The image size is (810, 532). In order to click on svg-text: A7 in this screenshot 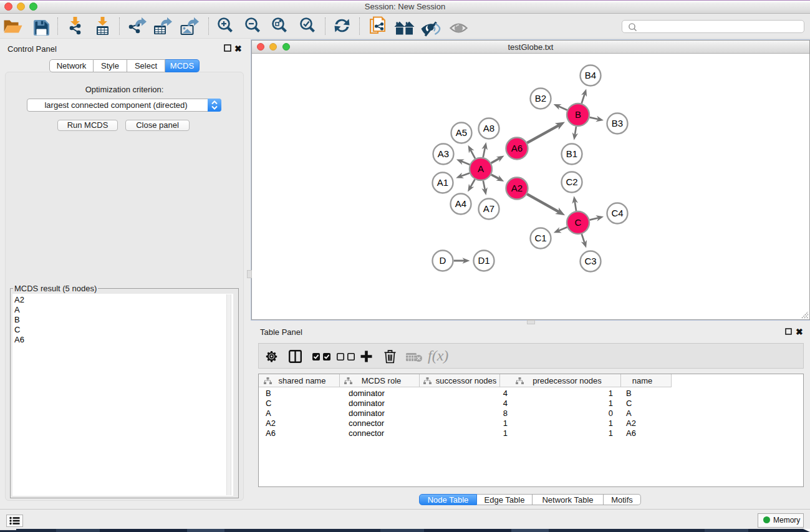, I will do `click(489, 208)`.